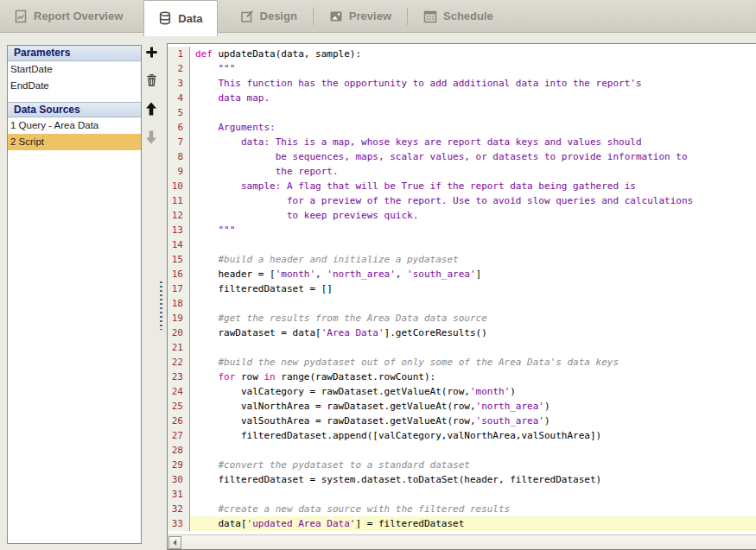  What do you see at coordinates (74, 134) in the screenshot?
I see `data-sources-list: 1 Query - Area Data2 Script` at bounding box center [74, 134].